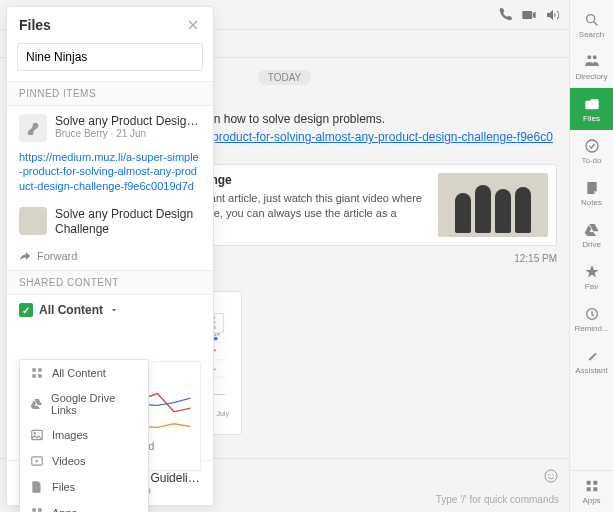  Describe the element at coordinates (84, 436) in the screenshot. I see `content-filter-dropdown: All Content Google Drive Links Images Vi…` at that location.